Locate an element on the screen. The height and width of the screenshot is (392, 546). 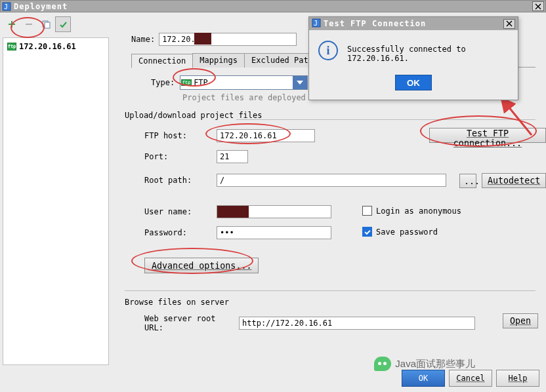
name-label: Name: is located at coordinates (143, 39).